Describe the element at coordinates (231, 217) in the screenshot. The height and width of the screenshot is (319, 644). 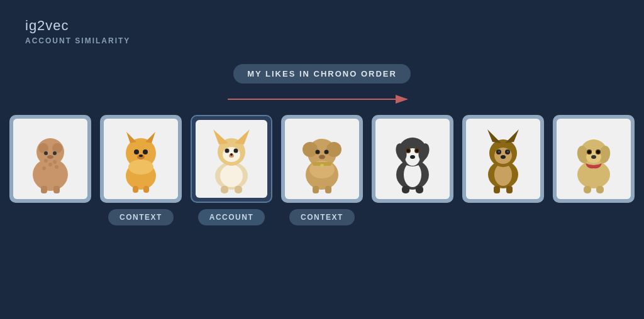
I see `account-badge-3: ACCOUNT` at that location.